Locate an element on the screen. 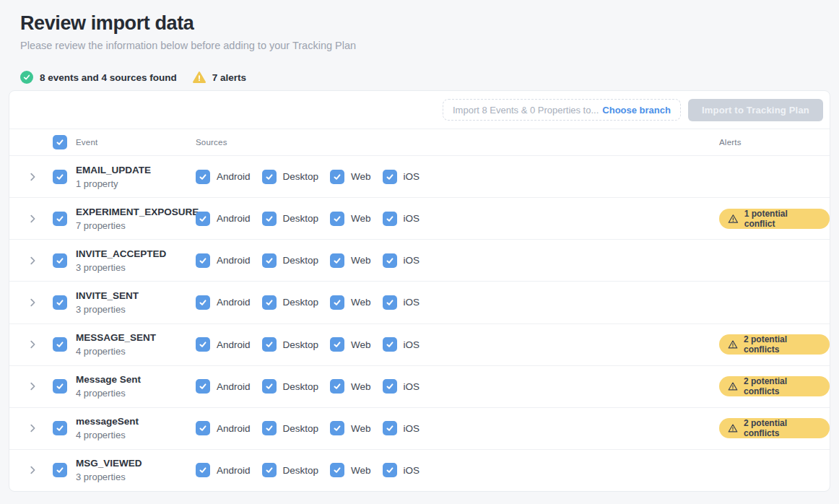 The image size is (839, 504). event-name: EMAIL_UPDATE is located at coordinates (136, 170).